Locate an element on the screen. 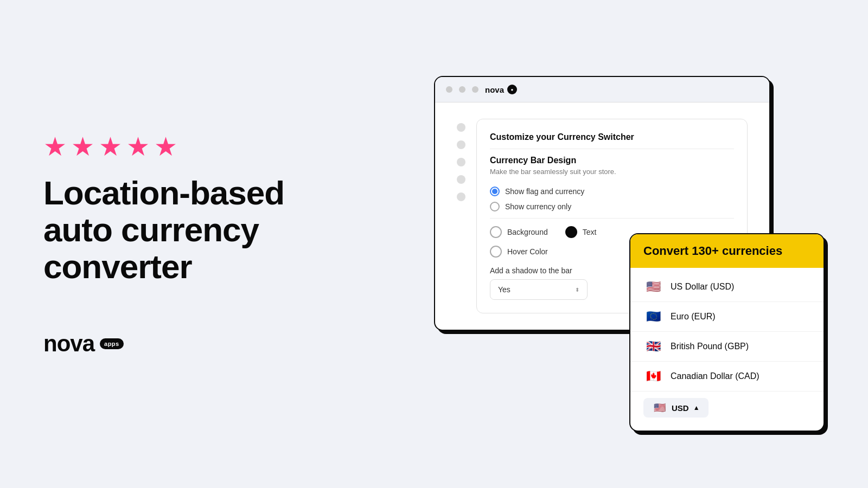 The width and height of the screenshot is (868, 488). radio-label-1: Show flag and currency is located at coordinates (545, 191).